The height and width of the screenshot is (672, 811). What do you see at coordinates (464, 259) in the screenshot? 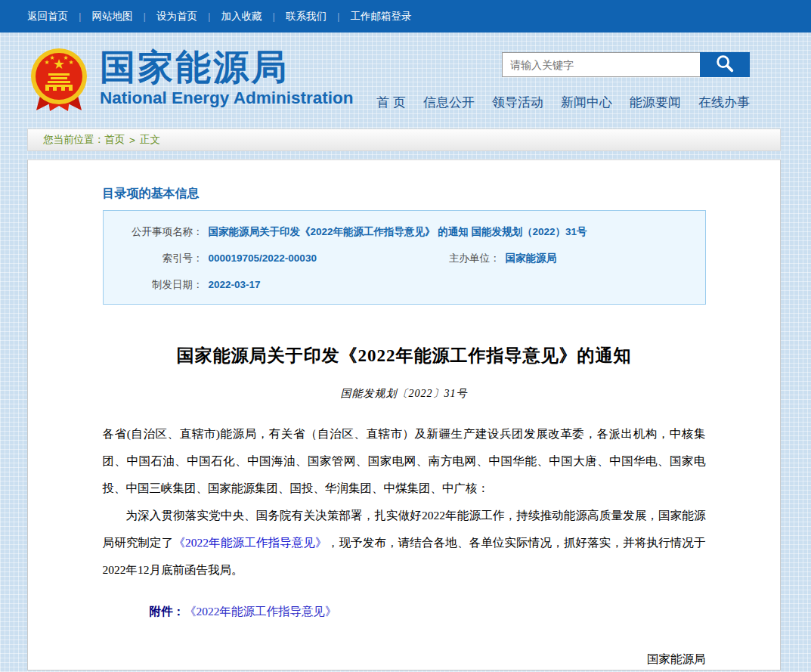
I see `field-label-host-org: 主办单位：` at bounding box center [464, 259].